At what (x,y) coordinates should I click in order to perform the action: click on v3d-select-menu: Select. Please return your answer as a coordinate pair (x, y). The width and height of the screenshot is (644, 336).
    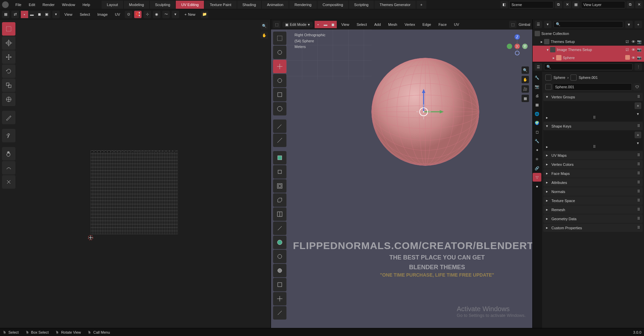
    Looking at the image, I should click on (362, 25).